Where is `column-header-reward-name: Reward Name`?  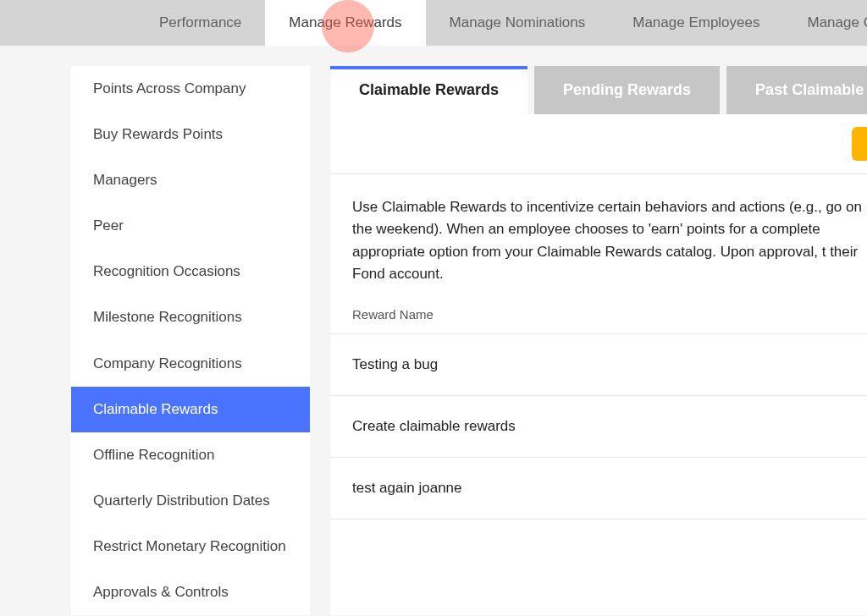 column-header-reward-name: Reward Name is located at coordinates (599, 320).